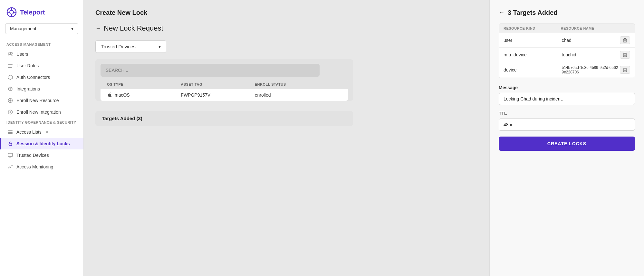 This screenshot has height=276, width=644. I want to click on sidebar-item-trusted-devices-label: Trusted Devices, so click(33, 155).